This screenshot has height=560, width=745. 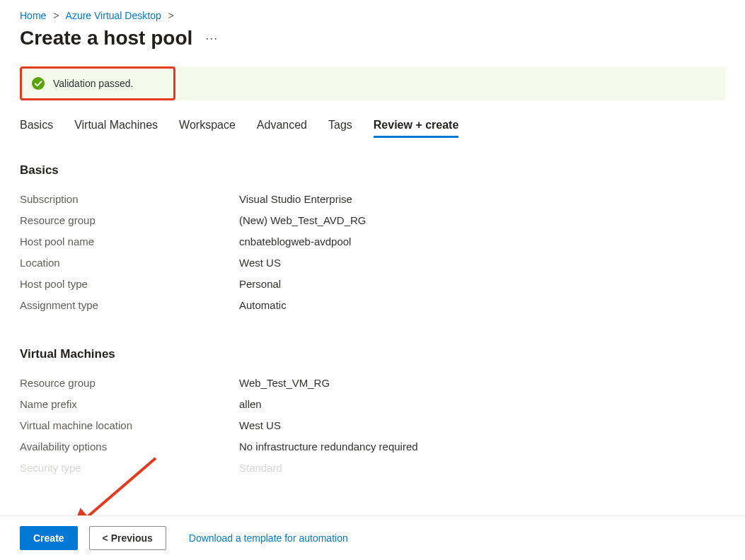 What do you see at coordinates (372, 383) in the screenshot?
I see `row-vm-resource-group: Resource group Web_Test_VM_RG` at bounding box center [372, 383].